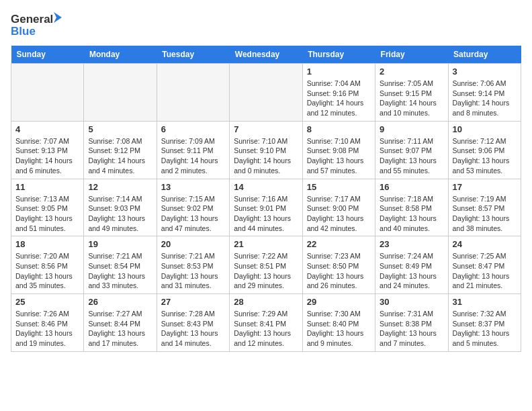  Describe the element at coordinates (266, 208) in the screenshot. I see `calendar-cell: 14Sunrise: 7:16 AMSunset: 9:01 PMDayligh…` at that location.